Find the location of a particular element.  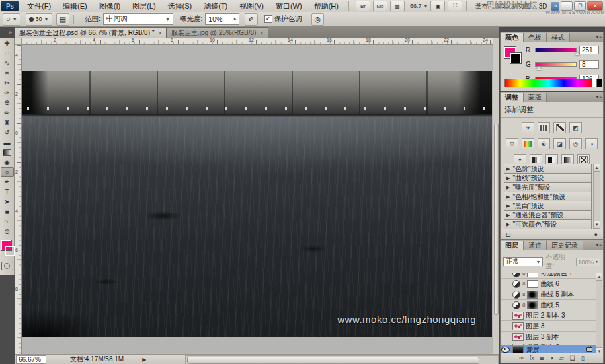

crop-tool: ✂ is located at coordinates (7, 83).